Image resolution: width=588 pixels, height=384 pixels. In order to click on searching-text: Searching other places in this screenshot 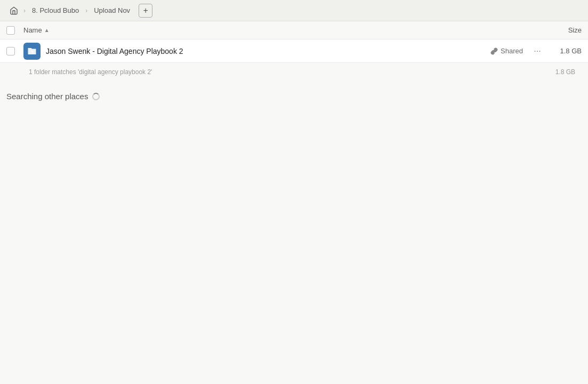, I will do `click(47, 96)`.